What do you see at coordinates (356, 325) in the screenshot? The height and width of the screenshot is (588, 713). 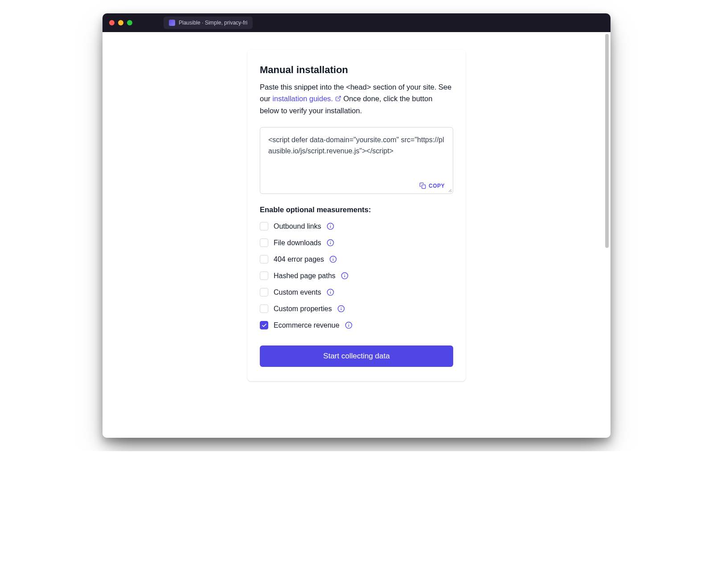 I see `option-row: Ecommerce revenue` at bounding box center [356, 325].